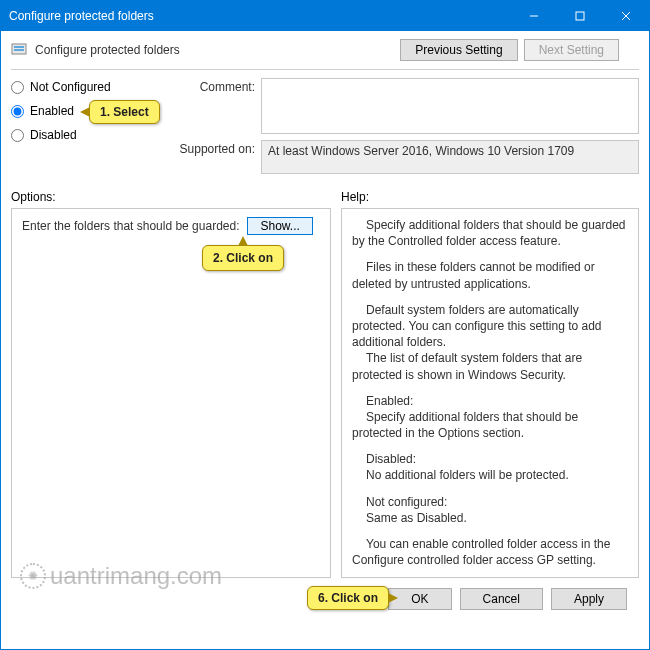 The height and width of the screenshot is (650, 650). Describe the element at coordinates (70, 87) in the screenshot. I see `radio-not-configured-label: Not Configured` at that location.